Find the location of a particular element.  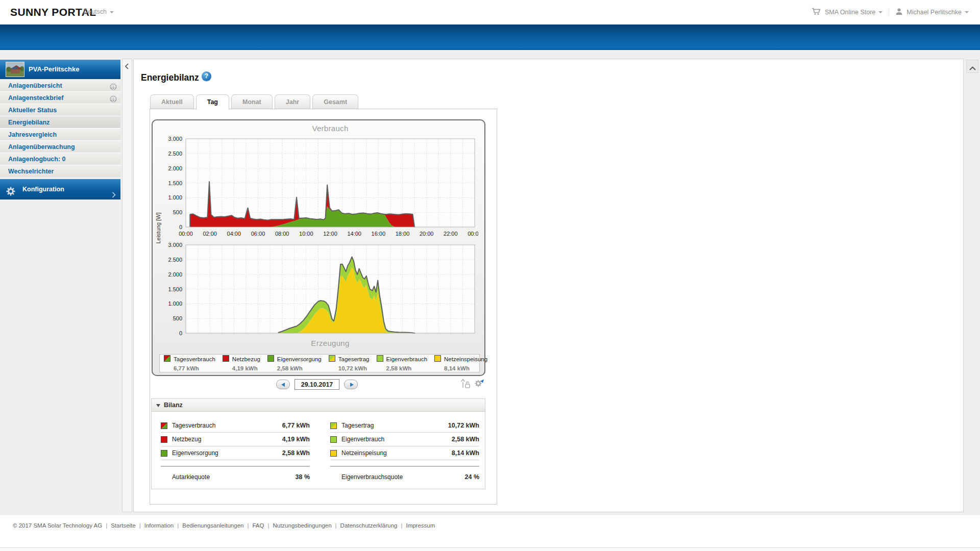

row-value: 4,19 kWh is located at coordinates (296, 439).